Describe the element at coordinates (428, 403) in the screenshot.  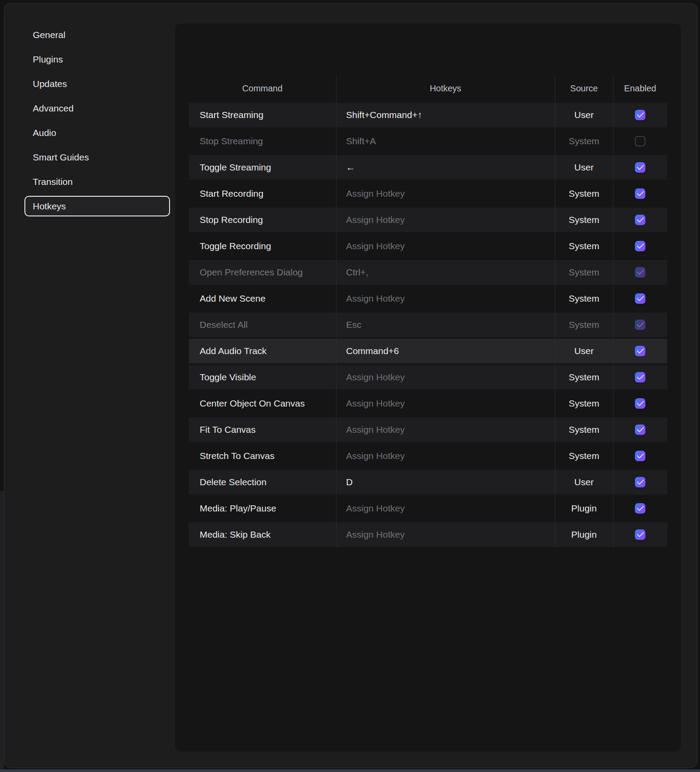
I see `table-row: Center Object On CanvasAssign HotkeySyst…` at that location.